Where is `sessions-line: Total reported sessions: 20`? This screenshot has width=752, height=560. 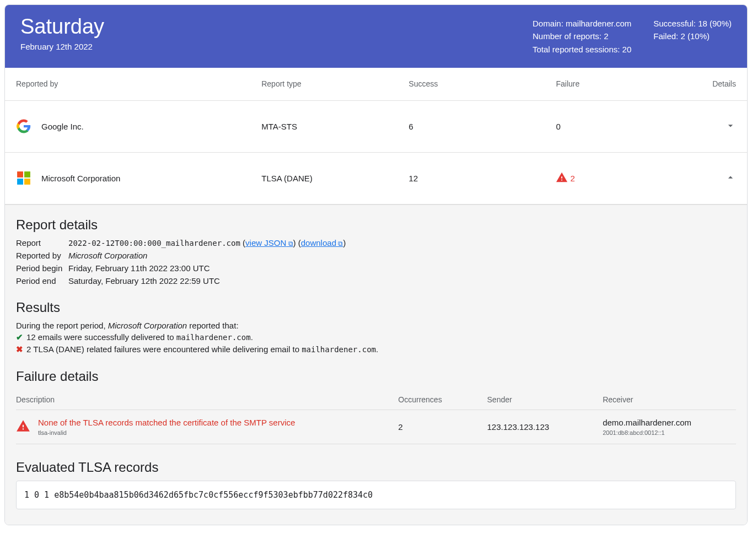
sessions-line: Total reported sessions: 20 is located at coordinates (582, 50).